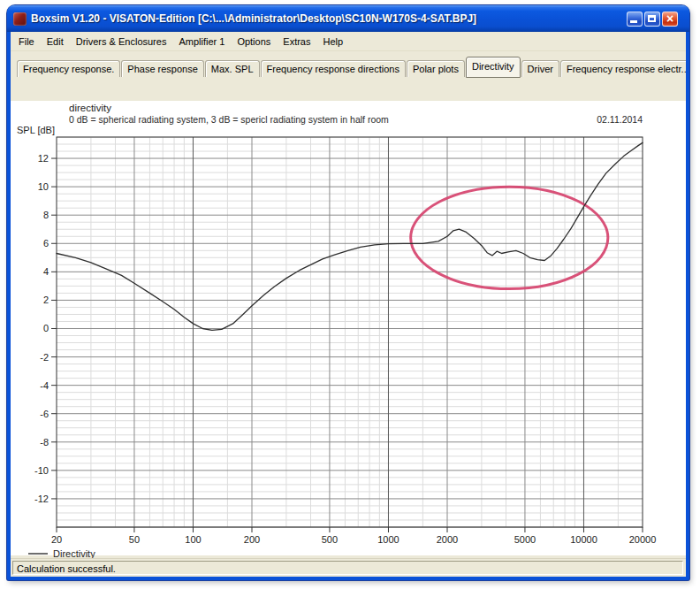 Image resolution: width=700 pixels, height=597 pixels. What do you see at coordinates (134, 540) in the screenshot?
I see `x-tick-label: 50` at bounding box center [134, 540].